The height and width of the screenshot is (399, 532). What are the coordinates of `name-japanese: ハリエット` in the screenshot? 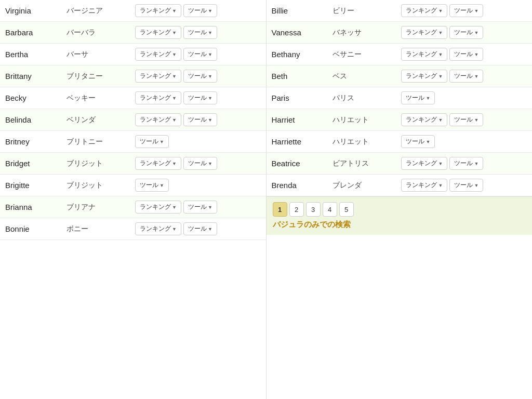 It's located at (362, 120).